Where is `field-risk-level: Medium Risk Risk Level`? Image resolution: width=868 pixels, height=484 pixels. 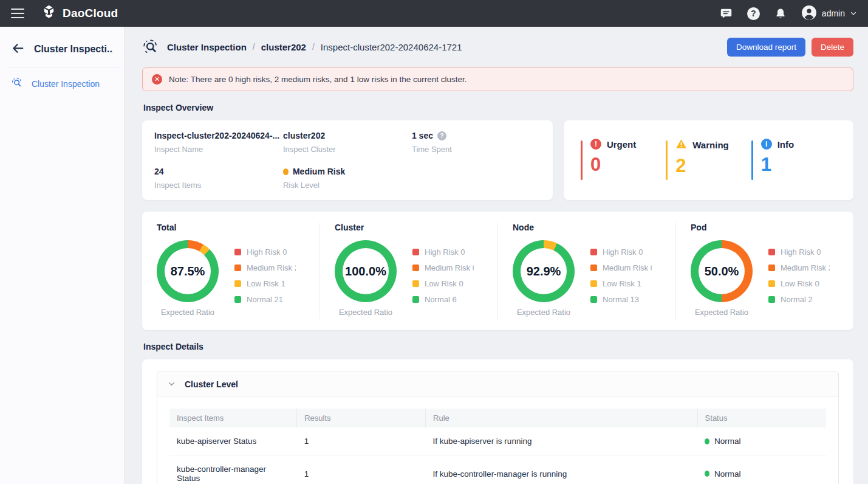 field-risk-level: Medium Risk Risk Level is located at coordinates (347, 178).